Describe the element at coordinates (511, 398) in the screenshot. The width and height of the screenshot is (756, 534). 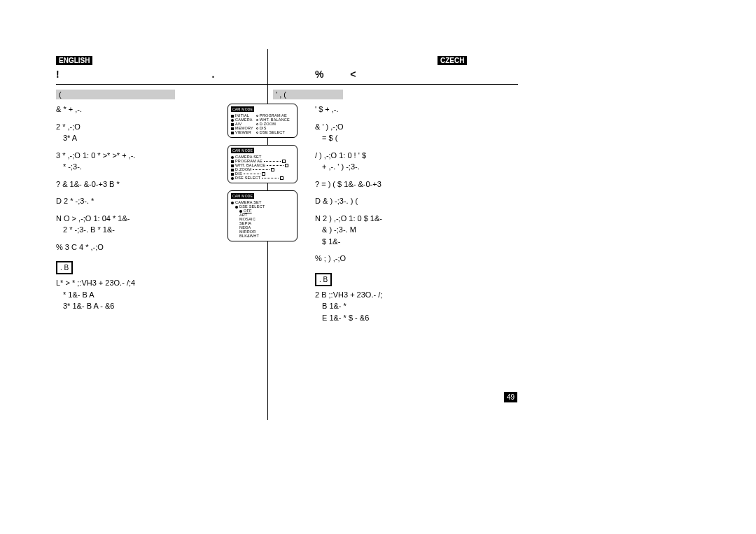
I see `page-number: 49` at that location.